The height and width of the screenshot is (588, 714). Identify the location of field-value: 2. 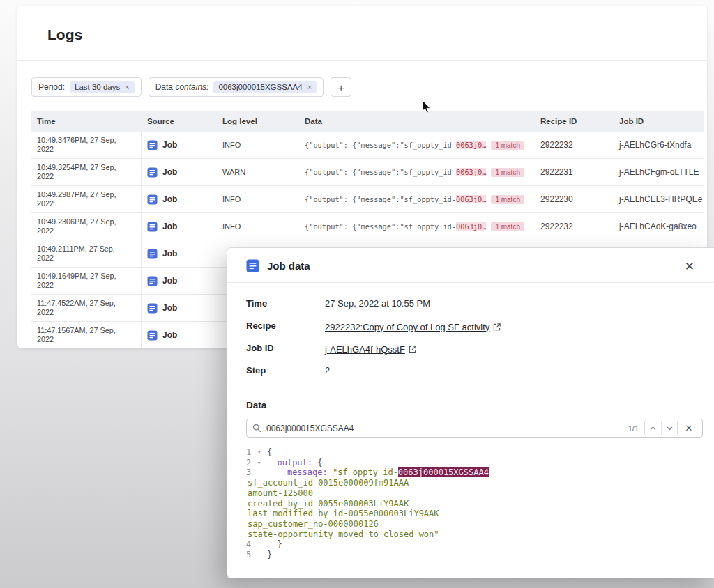
(328, 371).